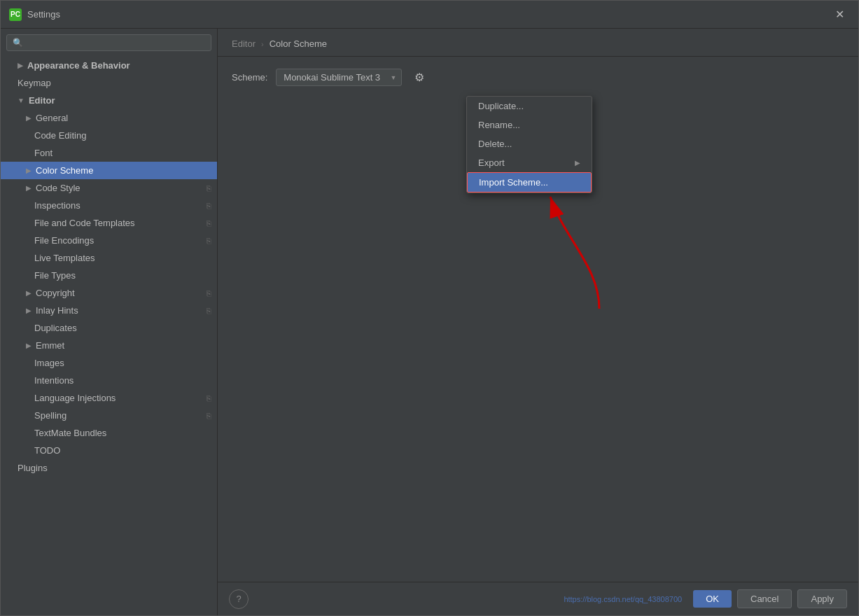 This screenshot has width=859, height=616. What do you see at coordinates (123, 153) in the screenshot?
I see `sidebar-item-label: Font` at bounding box center [123, 153].